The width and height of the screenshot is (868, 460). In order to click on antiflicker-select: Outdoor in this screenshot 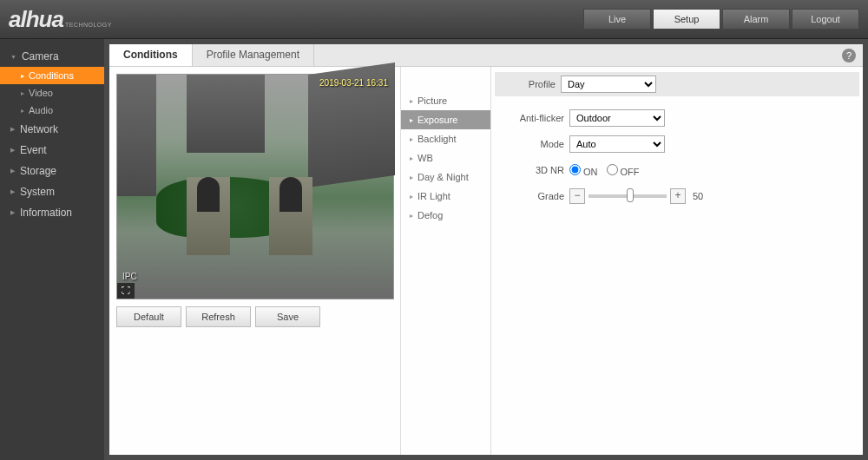, I will do `click(617, 118)`.